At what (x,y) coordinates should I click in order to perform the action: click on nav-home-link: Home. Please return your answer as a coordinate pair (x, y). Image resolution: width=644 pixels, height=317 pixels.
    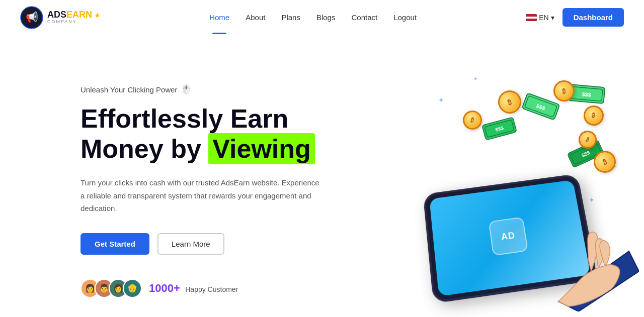
    Looking at the image, I should click on (219, 17).